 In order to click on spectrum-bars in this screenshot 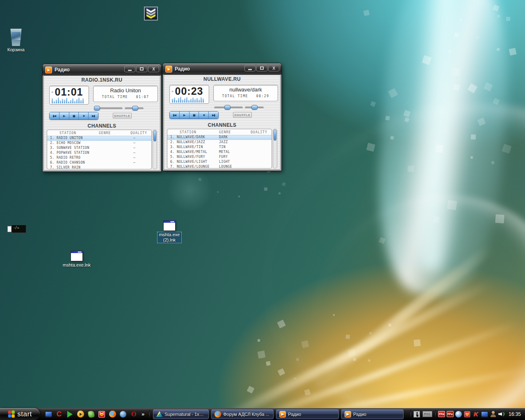, I will do `click(189, 99)`.